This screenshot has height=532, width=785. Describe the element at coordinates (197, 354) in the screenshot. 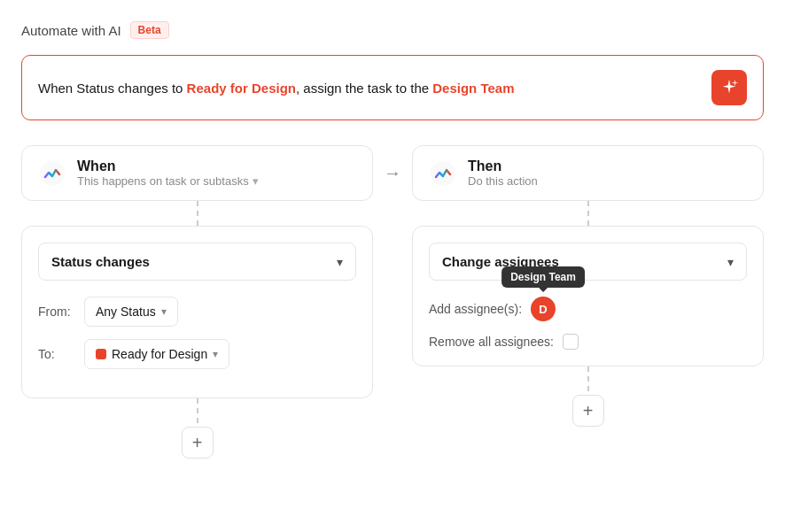

I see `to-row: To: Ready for Design ▾` at that location.